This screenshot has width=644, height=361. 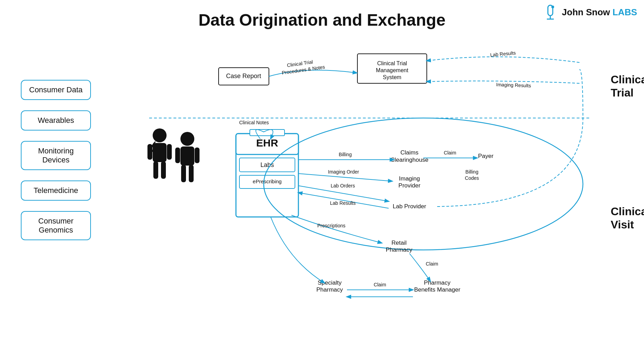 I want to click on clinical-visit-label2: Visit, so click(x=622, y=225).